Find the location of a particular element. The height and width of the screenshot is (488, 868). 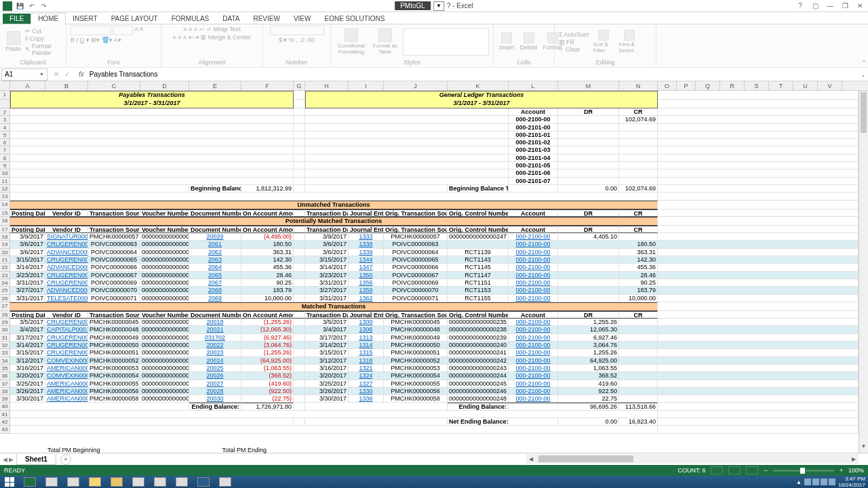

add-sheet-button: + is located at coordinates (66, 460).